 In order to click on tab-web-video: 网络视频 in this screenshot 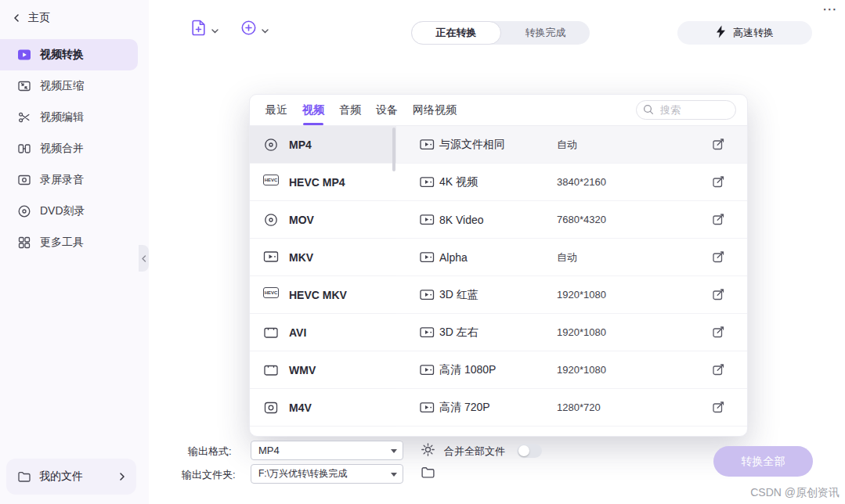, I will do `click(435, 110)`.